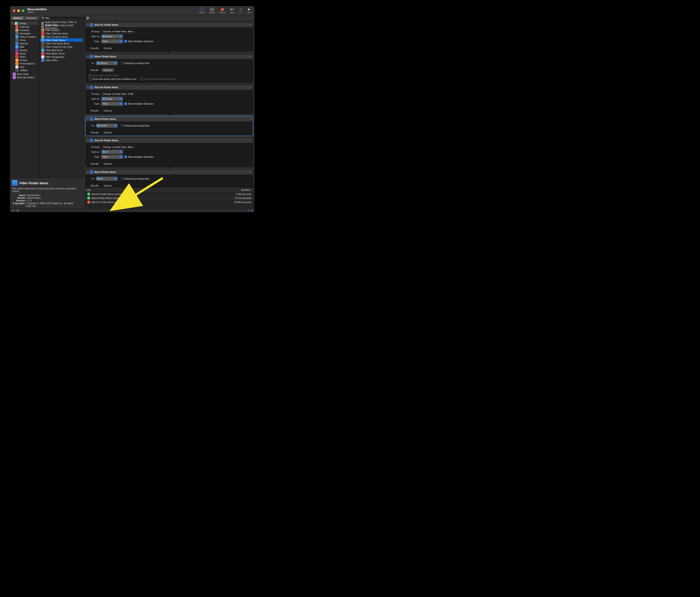 The image size is (700, 597). Describe the element at coordinates (249, 210) in the screenshot. I see `log-list-icon: ☰` at that location.